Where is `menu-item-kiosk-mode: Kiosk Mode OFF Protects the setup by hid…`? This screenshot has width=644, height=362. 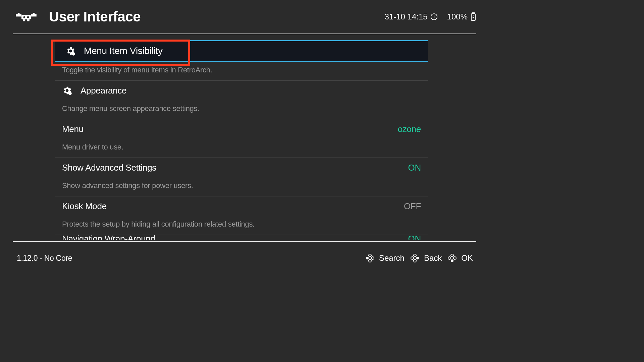
menu-item-kiosk-mode: Kiosk Mode OFF Protects the setup by hid… is located at coordinates (241, 216).